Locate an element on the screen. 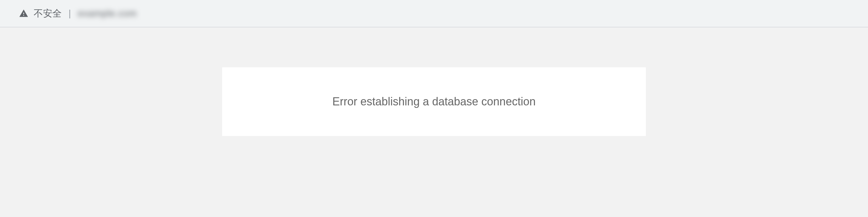  address-bar: 不安全 | example.com is located at coordinates (434, 13).